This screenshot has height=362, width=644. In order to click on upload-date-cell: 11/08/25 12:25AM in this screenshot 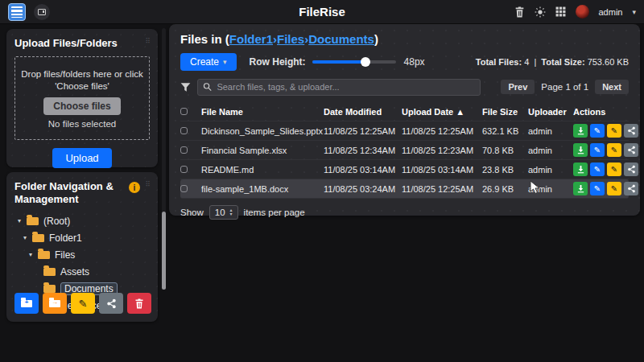, I will do `click(442, 189)`.